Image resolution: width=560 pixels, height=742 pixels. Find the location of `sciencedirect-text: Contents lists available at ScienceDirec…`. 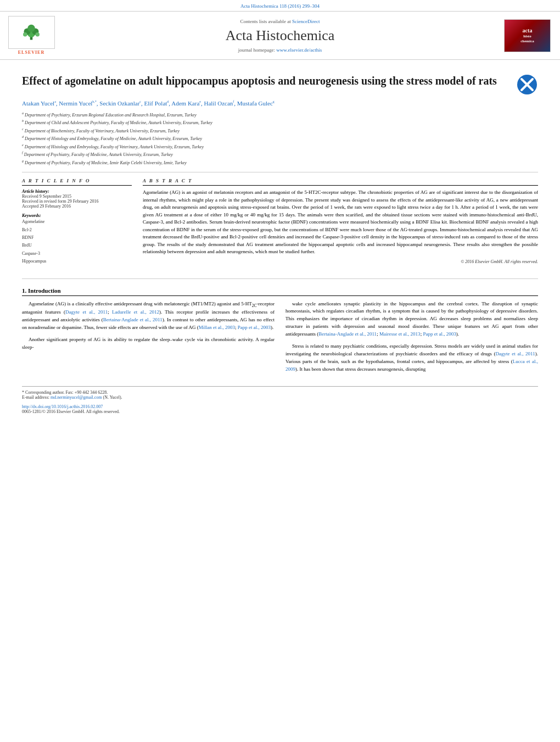

sciencedirect-text: Contents lists available at ScienceDirec… is located at coordinates (280, 21).